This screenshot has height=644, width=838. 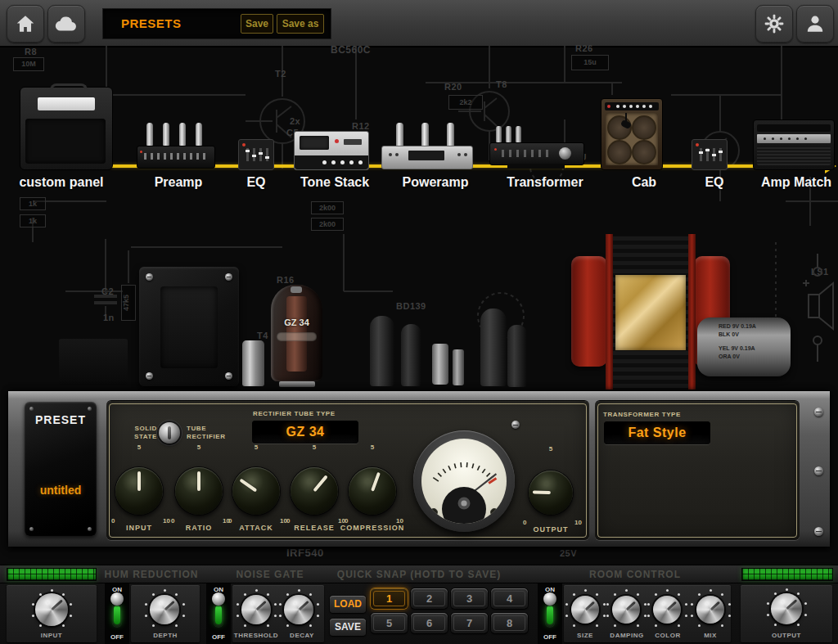 I want to click on schem-label: R8, so click(x=31, y=52).